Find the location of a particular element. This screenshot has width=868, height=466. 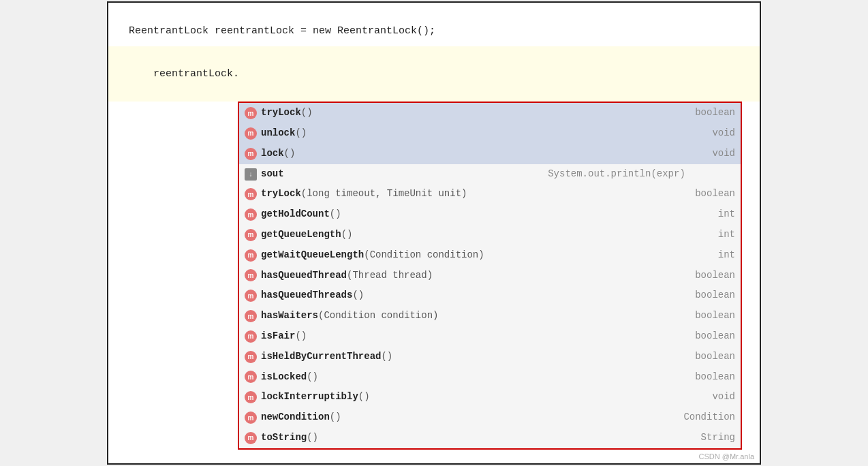

autocomplete-item: misHeldByCurrentThread()boolean is located at coordinates (490, 357).